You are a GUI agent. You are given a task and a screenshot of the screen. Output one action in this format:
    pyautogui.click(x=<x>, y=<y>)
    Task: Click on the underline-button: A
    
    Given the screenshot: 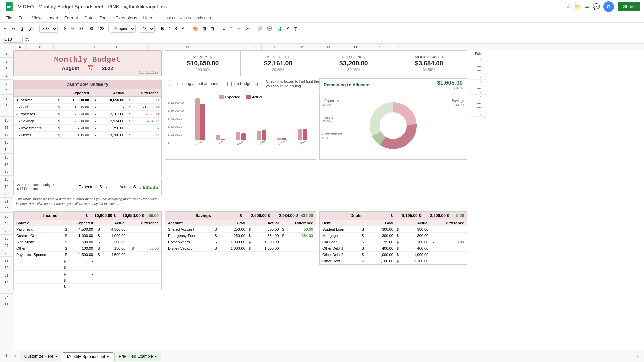 What is the action you would take?
    pyautogui.click(x=183, y=29)
    